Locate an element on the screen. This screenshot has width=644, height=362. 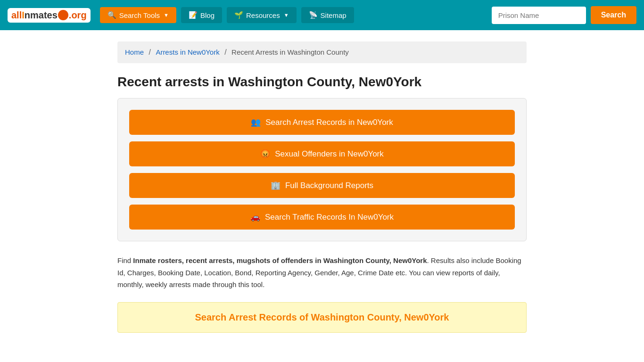
search-tools-icon: 🔍 is located at coordinates (112, 15).